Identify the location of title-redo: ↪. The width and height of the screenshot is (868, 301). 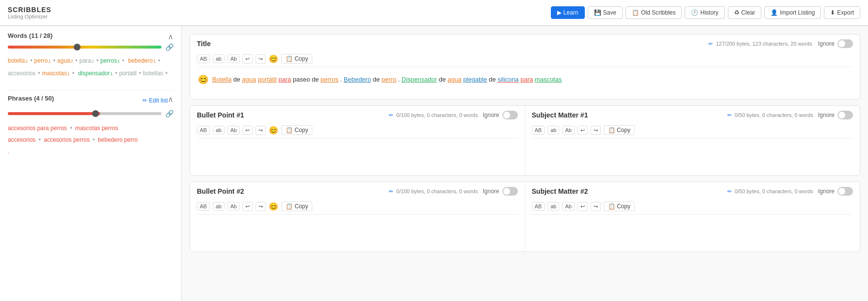
(261, 59).